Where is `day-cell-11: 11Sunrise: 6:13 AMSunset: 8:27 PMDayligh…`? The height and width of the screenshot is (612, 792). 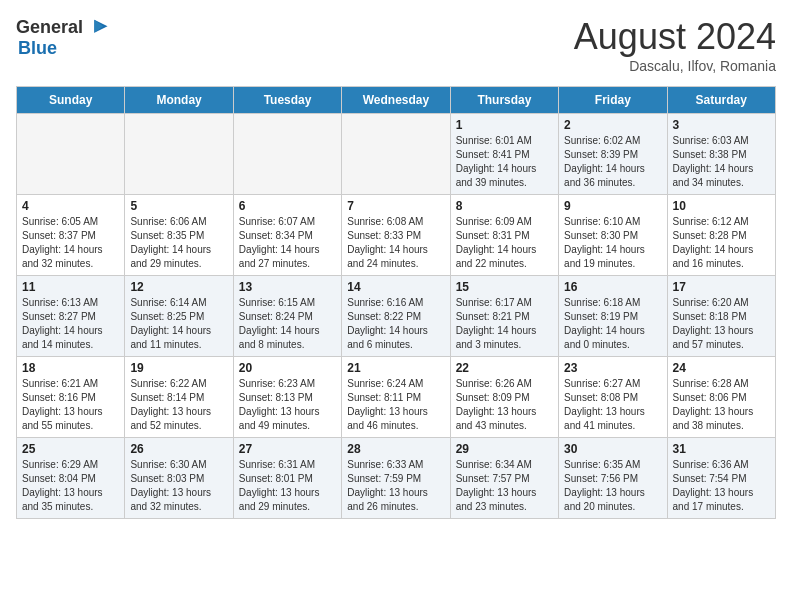
day-cell-11: 11Sunrise: 6:13 AMSunset: 8:27 PMDayligh… is located at coordinates (71, 316).